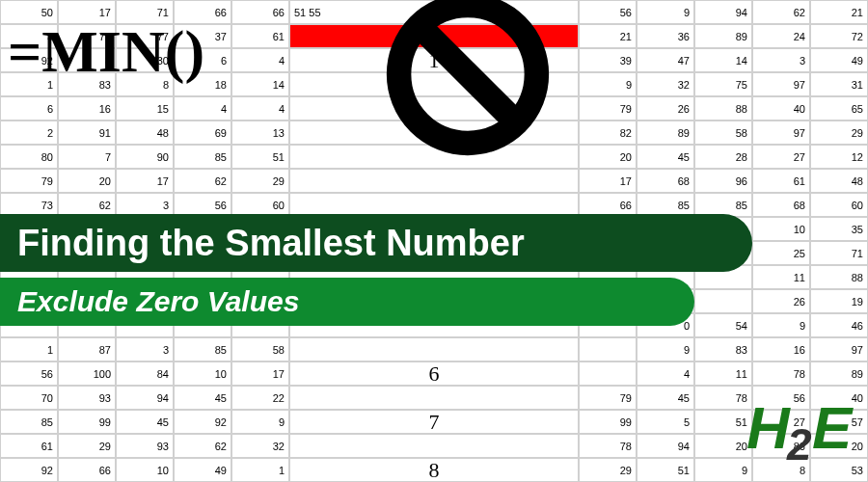  What do you see at coordinates (839, 85) in the screenshot?
I see `grid-cell: 31` at bounding box center [839, 85].